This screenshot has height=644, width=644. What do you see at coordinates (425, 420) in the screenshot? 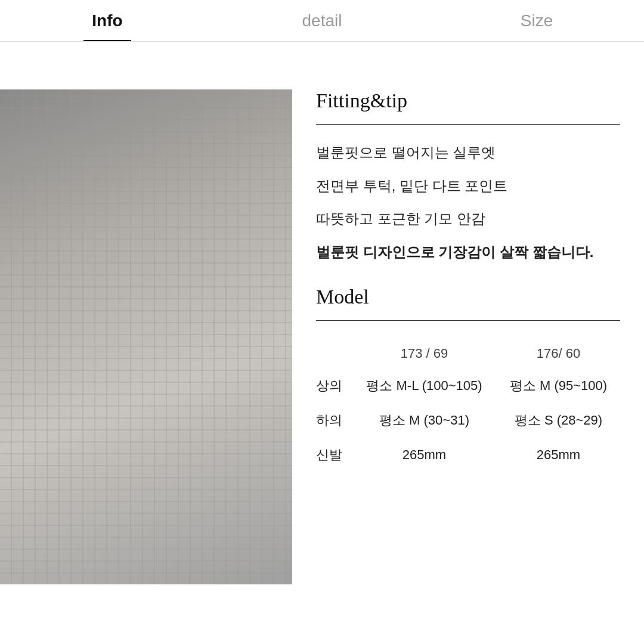
I see `model-row-bottom-col1: 평소 M (30~31)` at bounding box center [425, 420].